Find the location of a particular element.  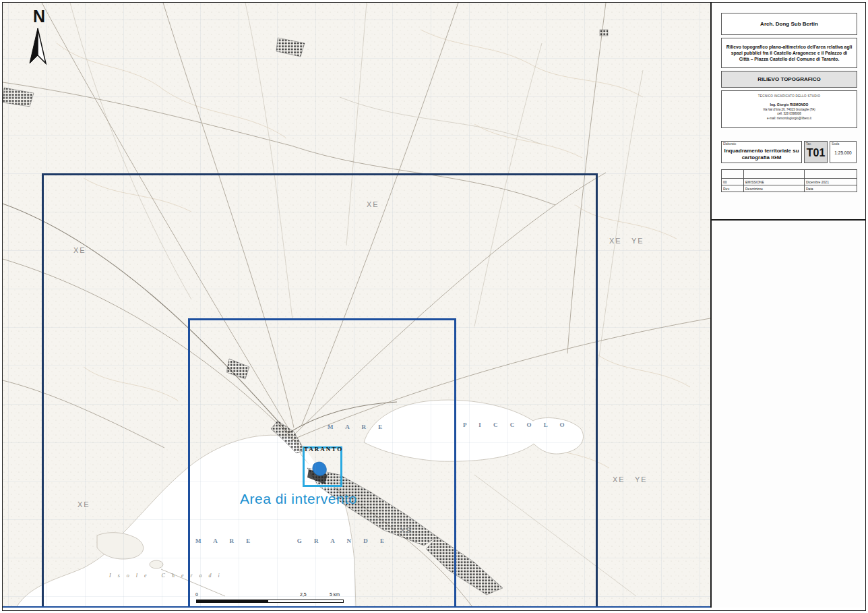

engineer-address: Via Val d'Itria 26, 74023 Grottaglie (TA… is located at coordinates (789, 109).